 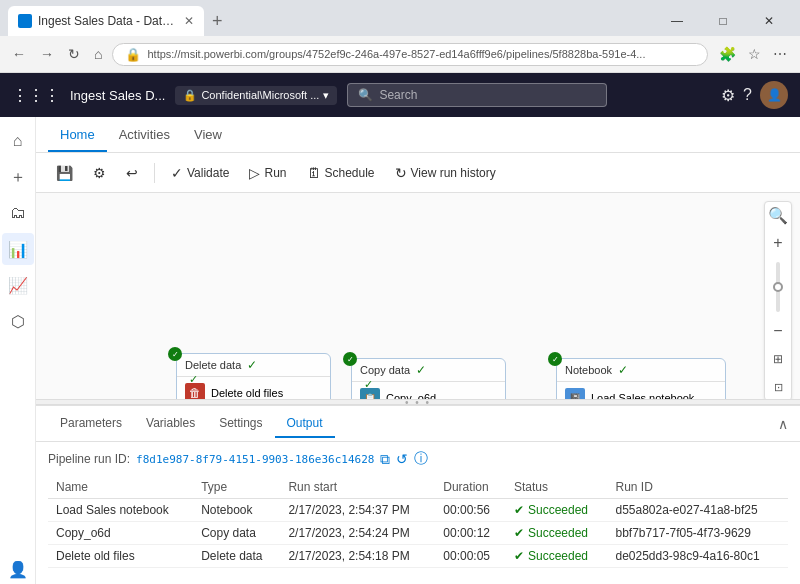 I want to click on sidebar-data-icon: 📊, so click(x=18, y=249).